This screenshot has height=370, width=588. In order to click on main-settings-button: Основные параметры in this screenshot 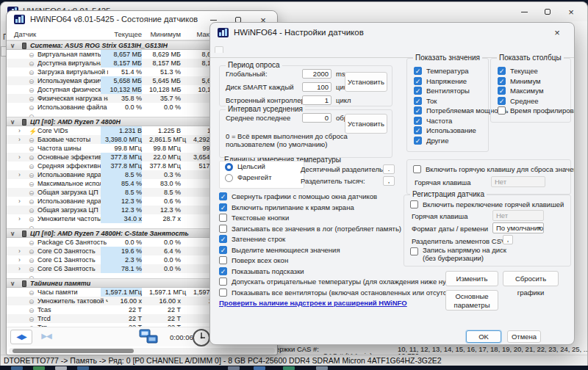, I will do `click(472, 300)`.